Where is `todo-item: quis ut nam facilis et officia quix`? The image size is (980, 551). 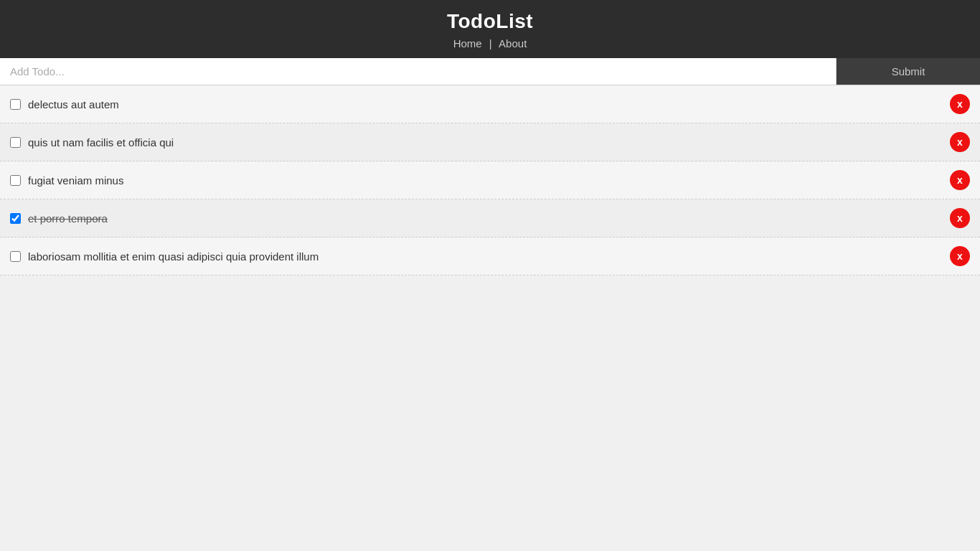 todo-item: quis ut nam facilis et officia quix is located at coordinates (490, 142).